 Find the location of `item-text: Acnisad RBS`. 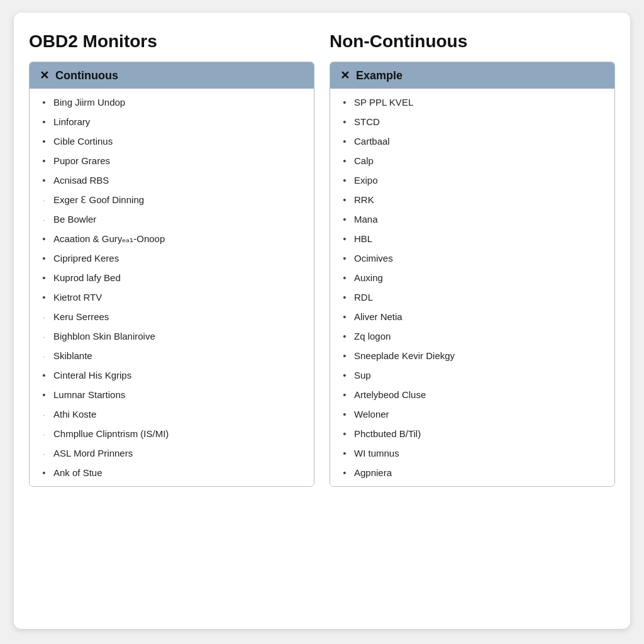

item-text: Acnisad RBS is located at coordinates (179, 180).